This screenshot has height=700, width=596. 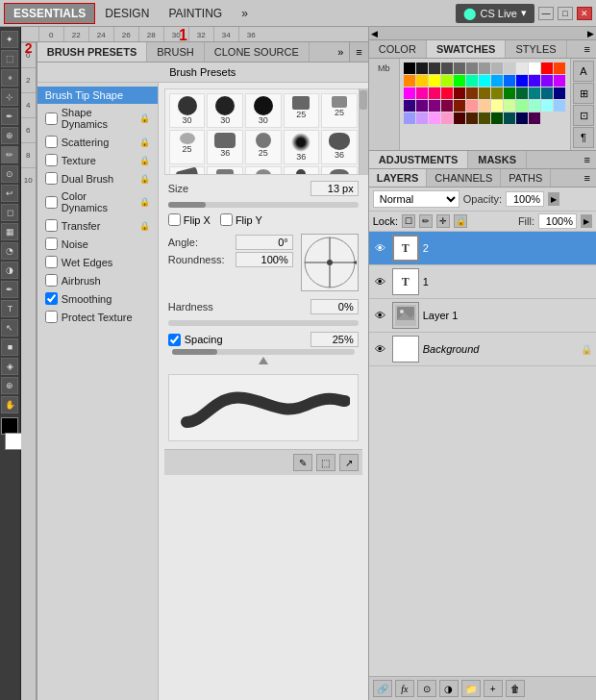 I want to click on eye-icon-layer-img: 👁, so click(x=381, y=315).